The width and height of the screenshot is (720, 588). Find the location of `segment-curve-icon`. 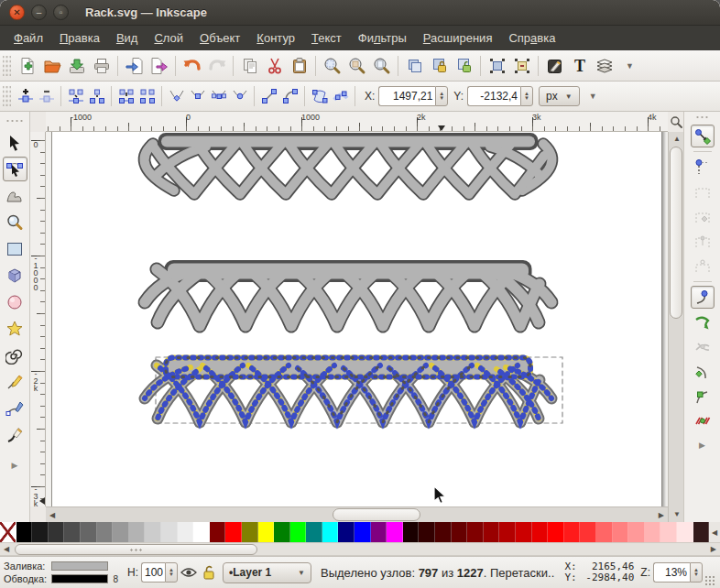

segment-curve-icon is located at coordinates (289, 96).